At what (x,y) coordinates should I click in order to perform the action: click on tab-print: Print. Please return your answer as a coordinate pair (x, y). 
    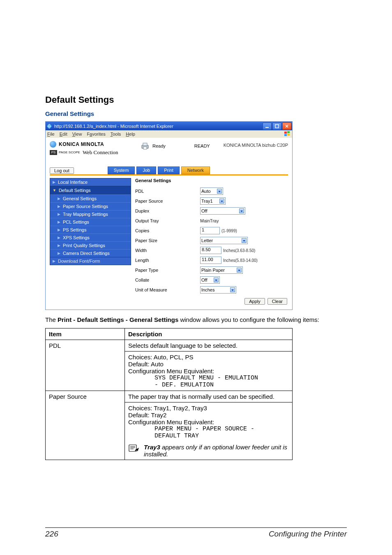
    Looking at the image, I should click on (168, 170).